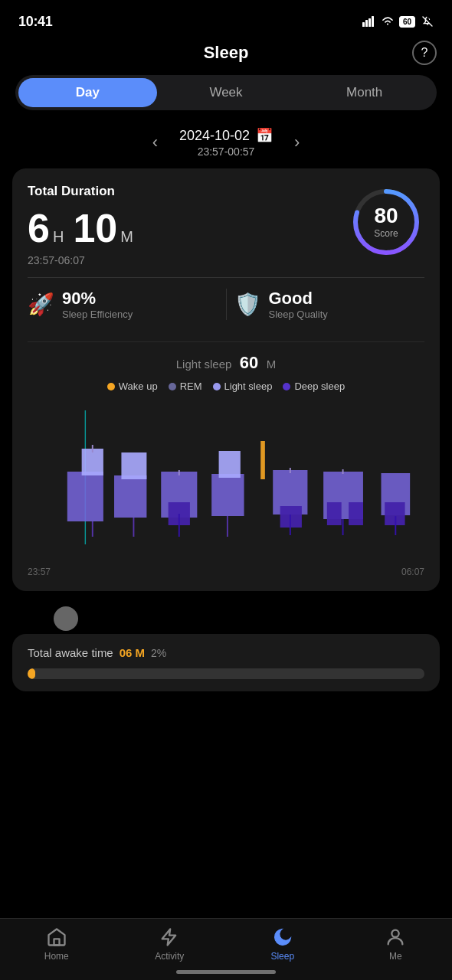  What do you see at coordinates (226, 363) in the screenshot?
I see `chart-title-row: Light sleep 60 M` at bounding box center [226, 363].